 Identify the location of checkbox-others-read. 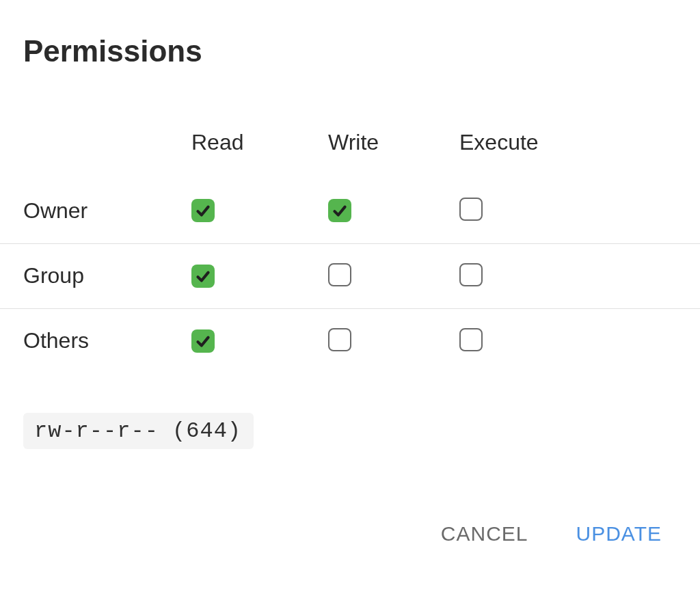
(203, 341).